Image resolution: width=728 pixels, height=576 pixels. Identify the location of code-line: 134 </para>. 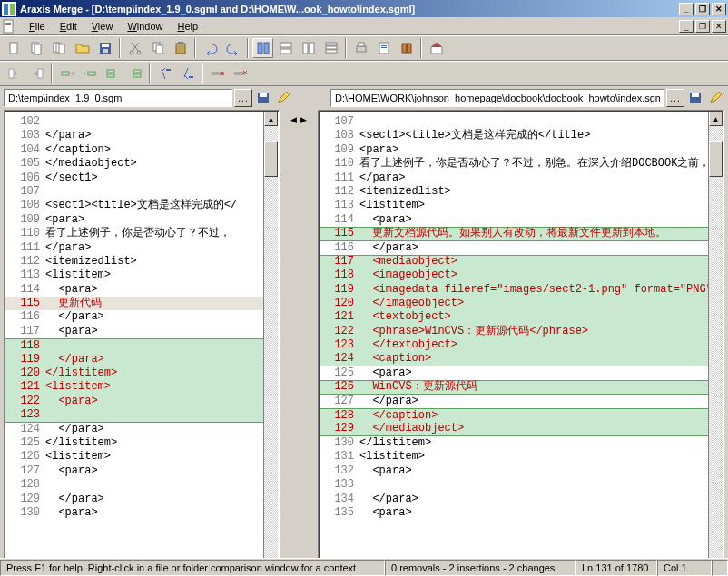
(521, 499).